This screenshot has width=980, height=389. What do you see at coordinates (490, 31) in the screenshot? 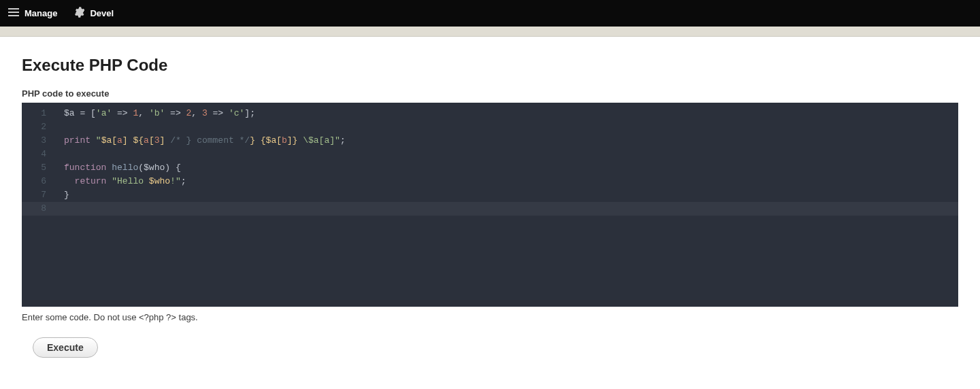
I see `spacer-bar` at bounding box center [490, 31].